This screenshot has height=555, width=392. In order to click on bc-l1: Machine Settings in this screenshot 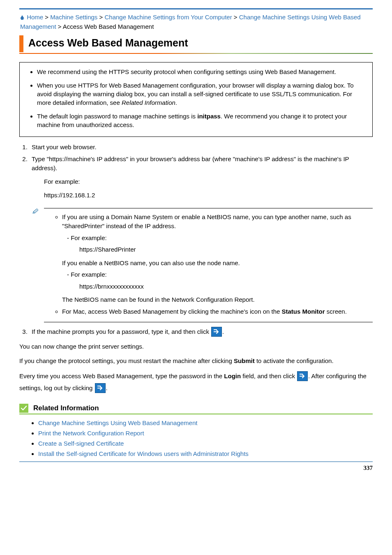, I will do `click(74, 17)`.